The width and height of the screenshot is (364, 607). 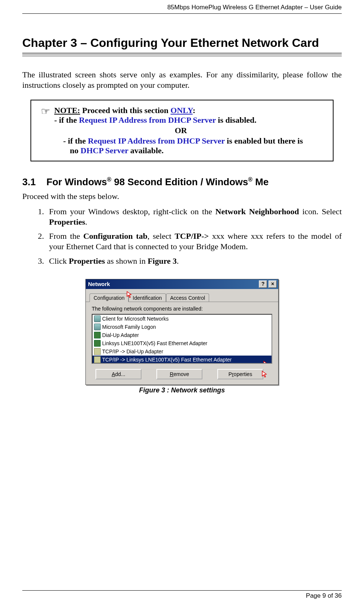 I want to click on note-line2: - if the Request IP Address from DHCP Se…, so click(x=194, y=141).